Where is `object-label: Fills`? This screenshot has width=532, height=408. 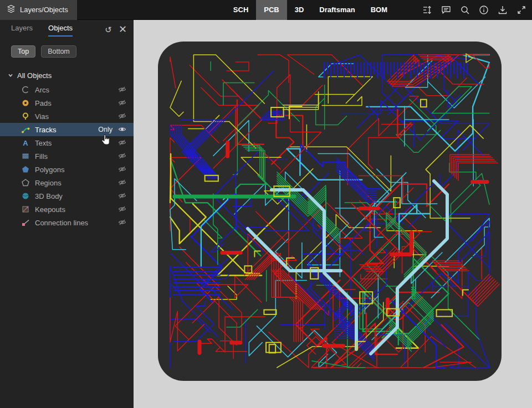
object-label: Fills is located at coordinates (41, 156).